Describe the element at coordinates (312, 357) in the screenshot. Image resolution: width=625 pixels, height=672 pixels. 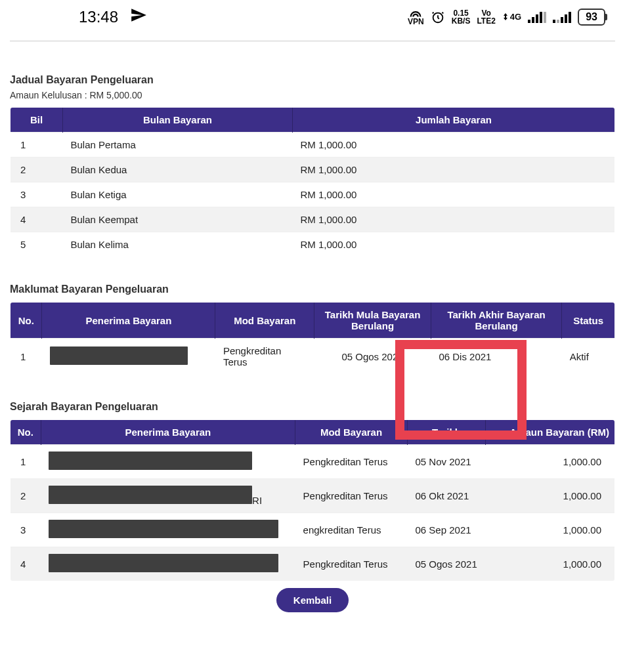
I see `table-row: 1 Pengkreditan Terus 05 Ogos 2021 06 Dis…` at that location.